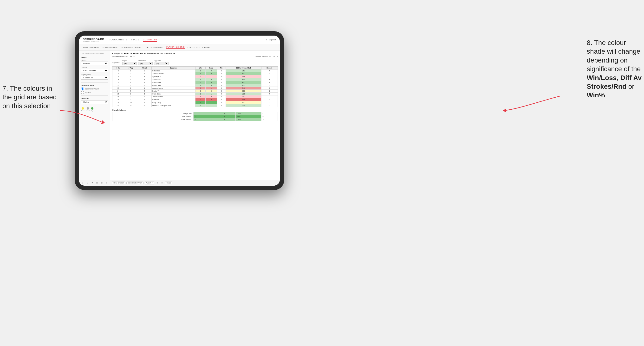 Image resolution: width=644 pixels, height=346 pixels. Describe the element at coordinates (94, 57) in the screenshot. I see `player-section-title: Player` at that location.